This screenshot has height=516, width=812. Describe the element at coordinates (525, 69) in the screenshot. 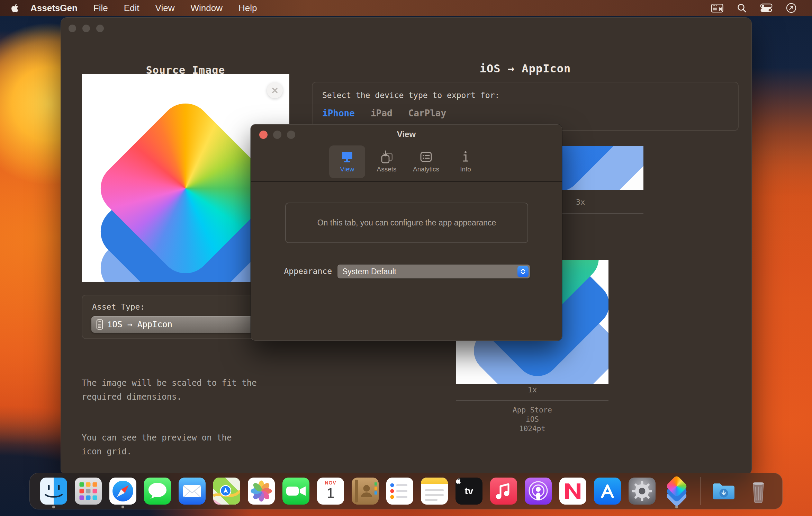

I see `export-title: iOS → AppIcon` at that location.